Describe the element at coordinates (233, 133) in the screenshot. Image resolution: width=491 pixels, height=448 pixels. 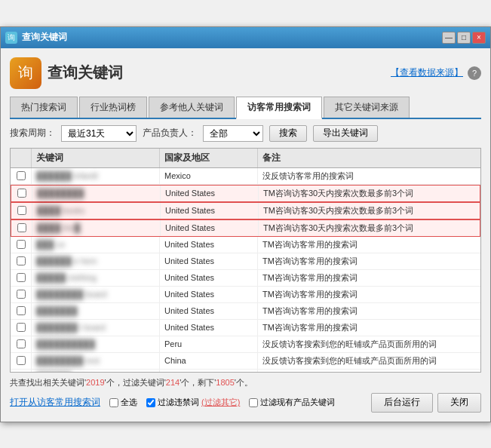
I see `manager-select: 全部` at that location.